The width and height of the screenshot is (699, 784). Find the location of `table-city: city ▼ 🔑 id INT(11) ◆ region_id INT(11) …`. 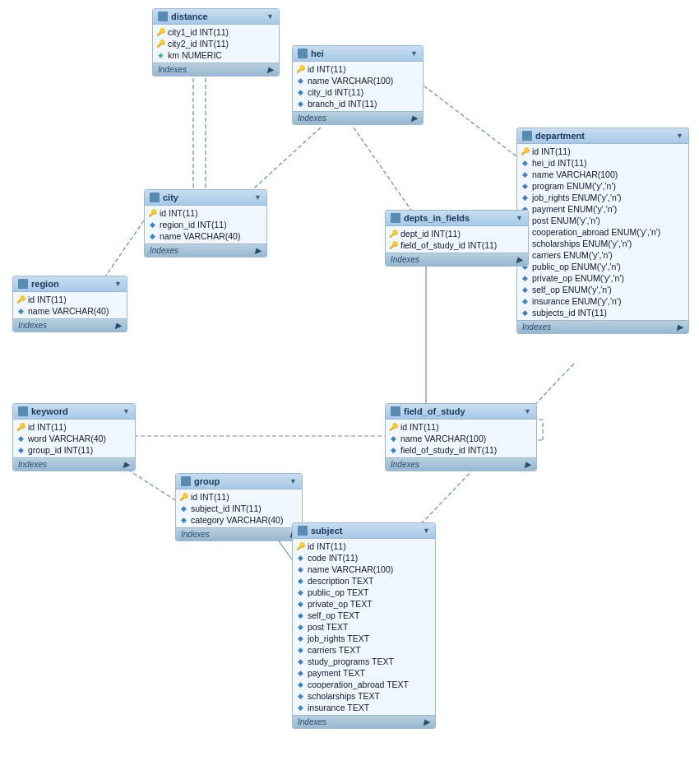

table-city: city ▼ 🔑 id INT(11) ◆ region_id INT(11) … is located at coordinates (206, 224).